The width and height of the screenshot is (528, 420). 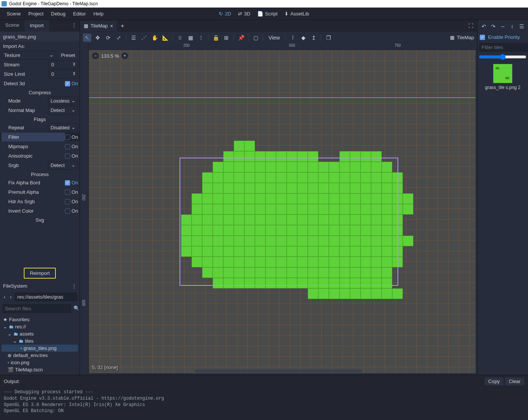 I want to click on coord-readout: 5, 32 [none], so click(x=105, y=367).